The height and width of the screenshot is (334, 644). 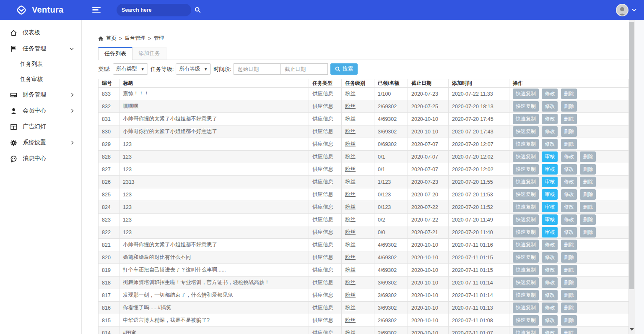 What do you see at coordinates (41, 33) in the screenshot?
I see `sidebar-item-dashboard: 仪表板` at bounding box center [41, 33].